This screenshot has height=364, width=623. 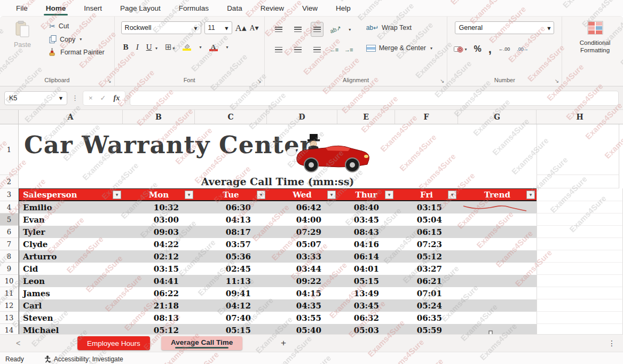 I want to click on align-bottom-button, so click(x=317, y=29).